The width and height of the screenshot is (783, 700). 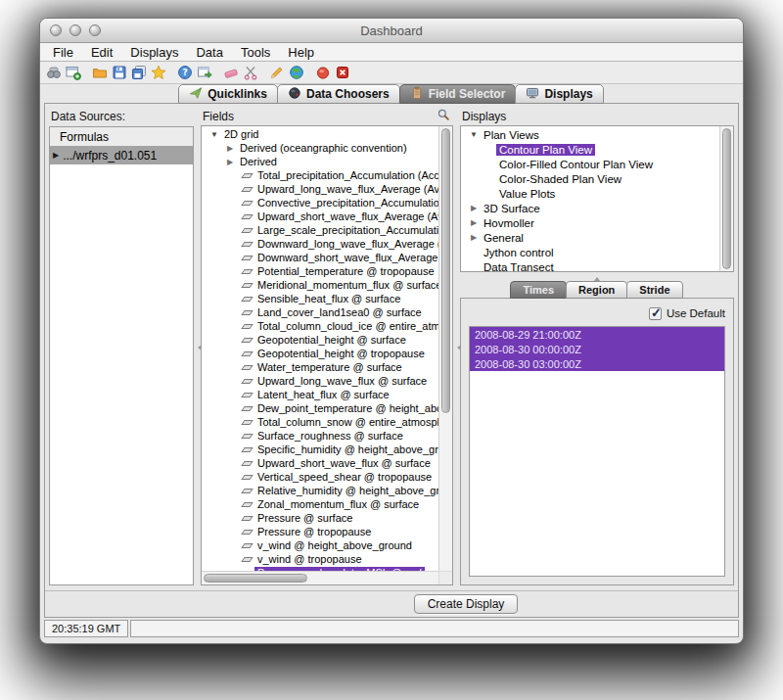 What do you see at coordinates (121, 356) in the screenshot?
I see `data-sources-list: Formulas▶.../wrfprs_d01.051` at bounding box center [121, 356].